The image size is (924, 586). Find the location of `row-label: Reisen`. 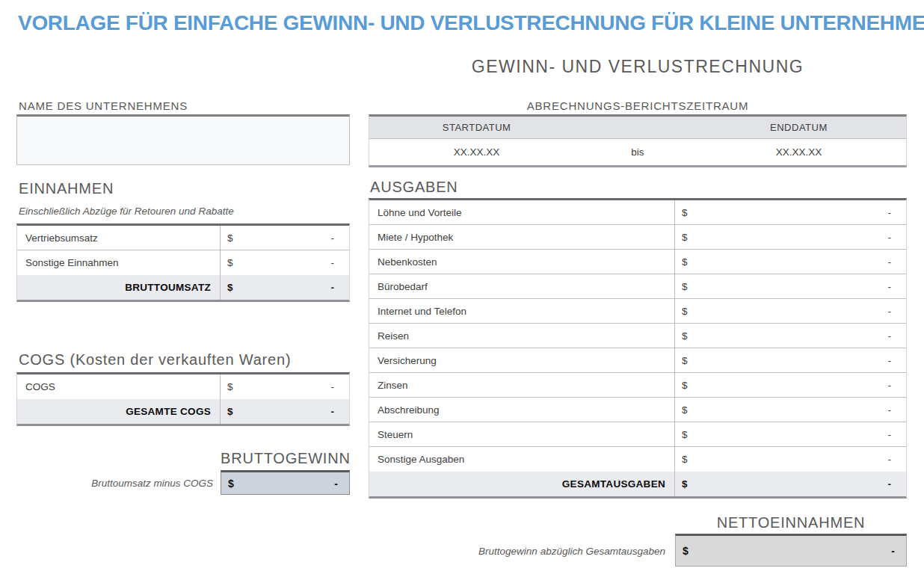

row-label: Reisen is located at coordinates (522, 336).